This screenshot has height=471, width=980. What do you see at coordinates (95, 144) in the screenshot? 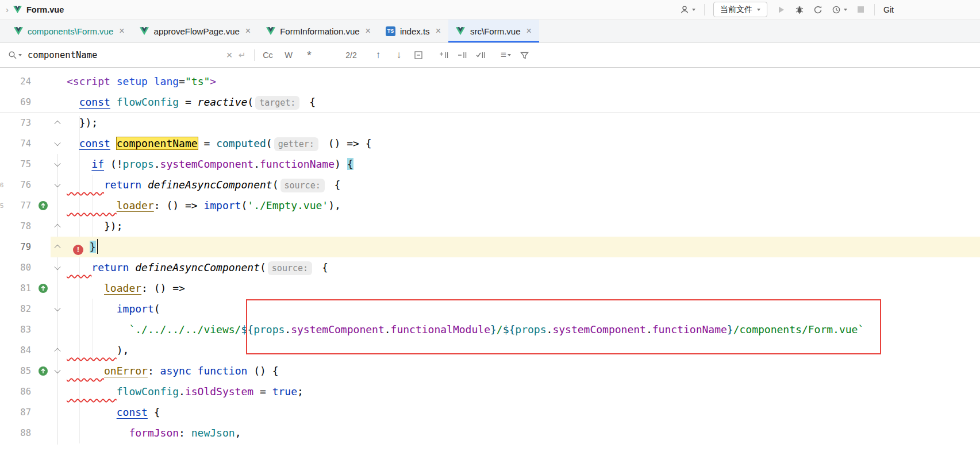
I see `code-token: const` at bounding box center [95, 144].